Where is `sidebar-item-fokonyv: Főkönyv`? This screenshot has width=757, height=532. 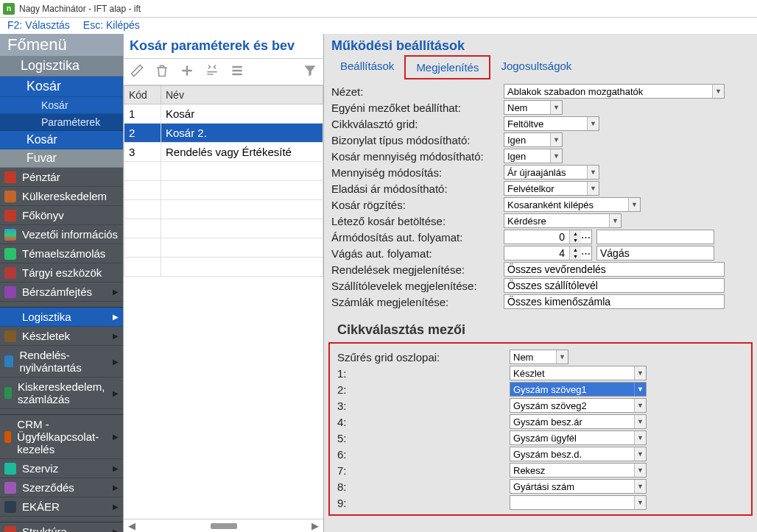 sidebar-item-fokonyv: Főkönyv is located at coordinates (62, 216).